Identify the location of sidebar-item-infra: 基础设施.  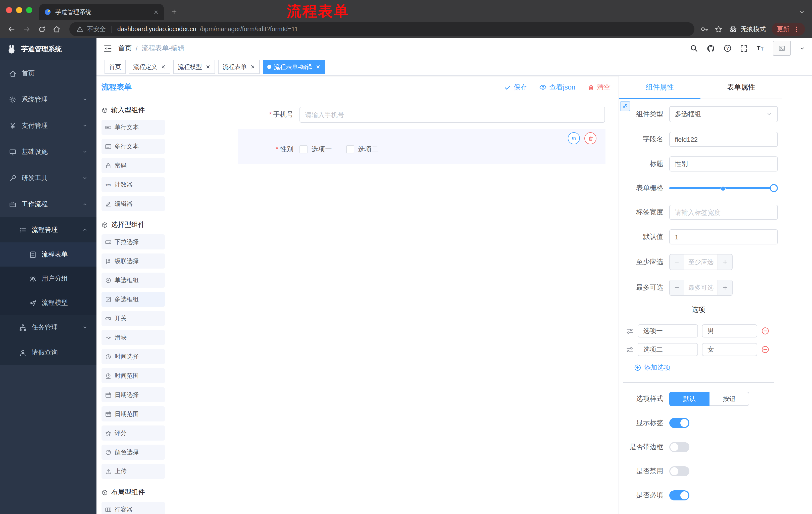
(48, 152).